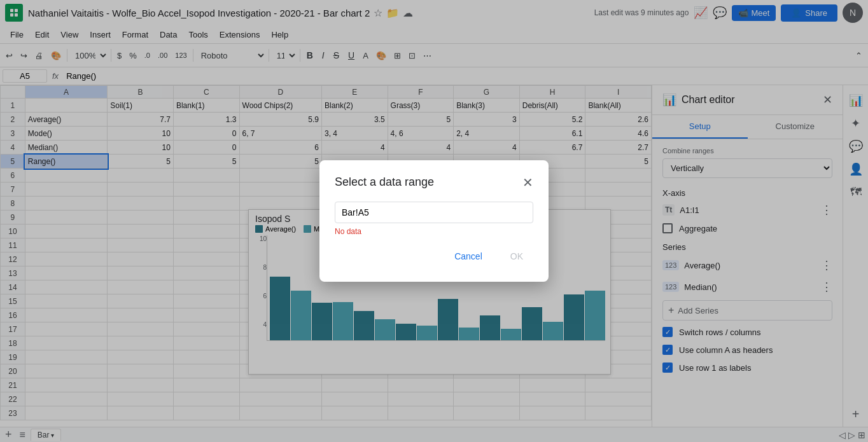 This screenshot has height=442, width=868. I want to click on dialog-title: Select a data range, so click(384, 182).